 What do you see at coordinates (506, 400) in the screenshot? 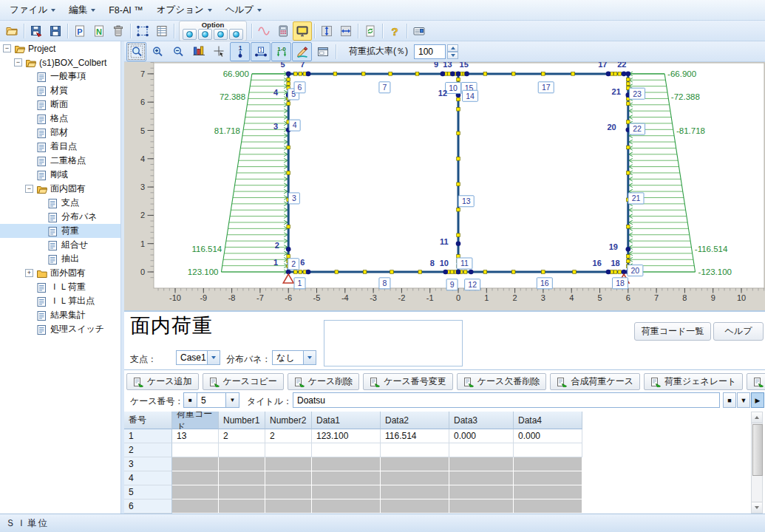
I see `case-title-input` at bounding box center [506, 400].